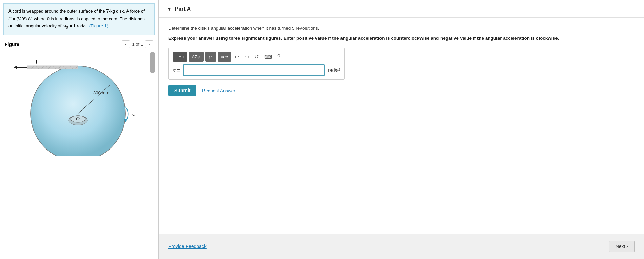 This screenshot has width=644, height=259. I want to click on F-label: F, so click(37, 62).